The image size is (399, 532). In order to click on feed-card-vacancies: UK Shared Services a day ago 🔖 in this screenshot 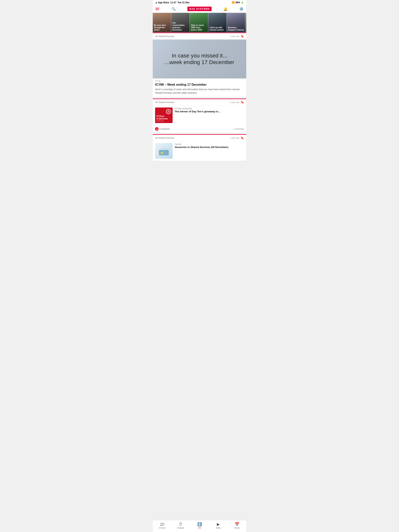, I will do `click(200, 147)`.